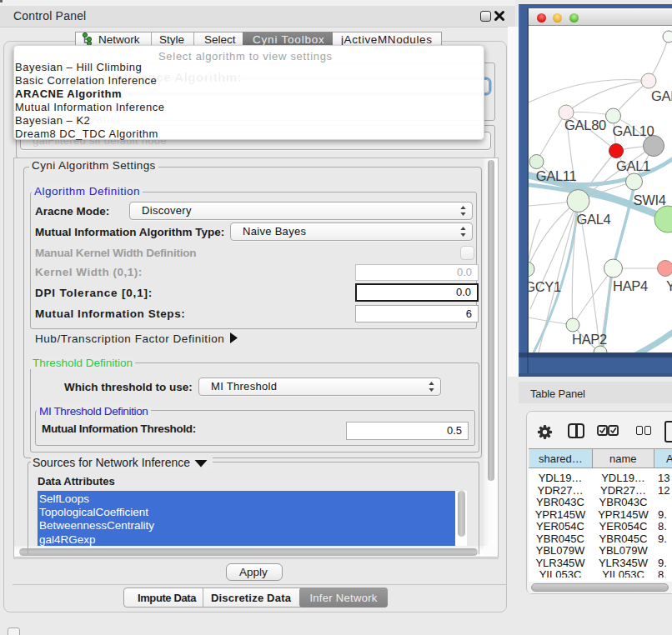 The image size is (672, 635). I want to click on svg-text: SWI4, so click(649, 200).